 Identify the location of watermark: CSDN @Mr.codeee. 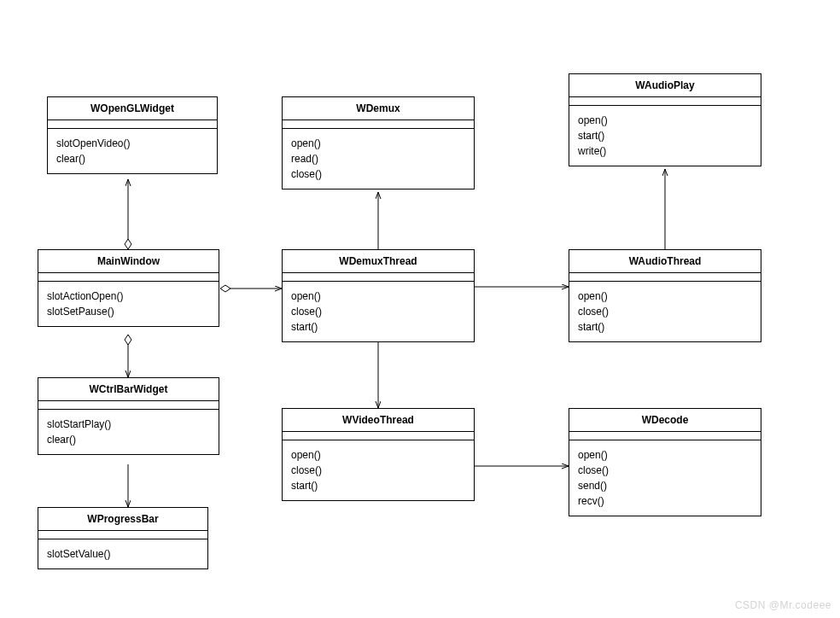
(784, 605).